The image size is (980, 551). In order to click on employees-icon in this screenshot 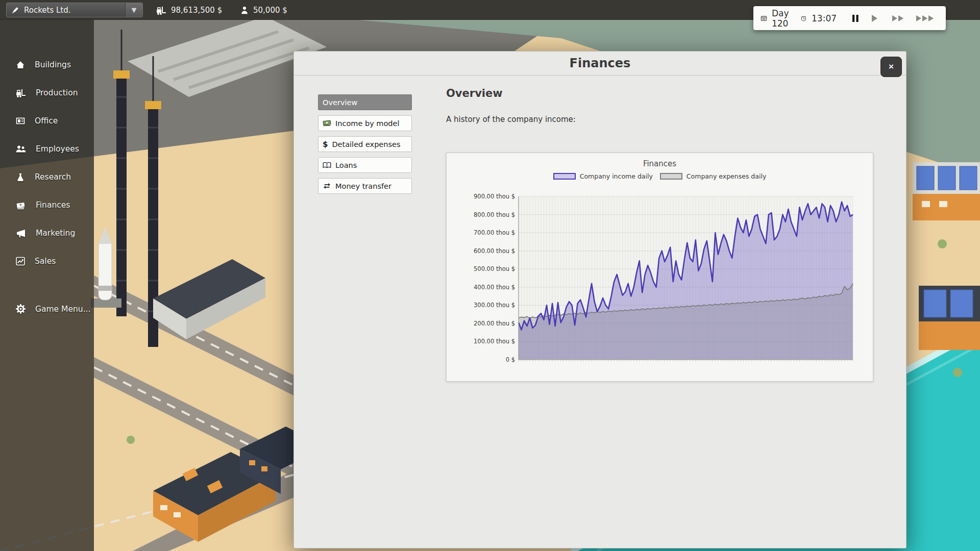, I will do `click(21, 149)`.